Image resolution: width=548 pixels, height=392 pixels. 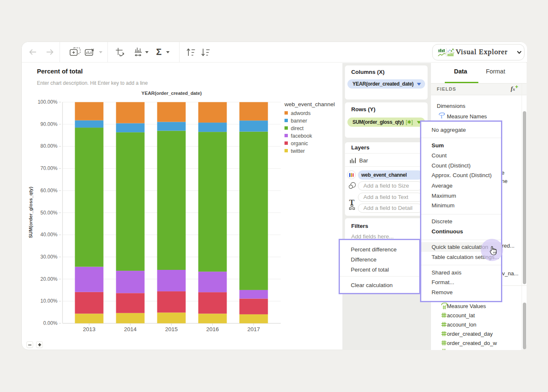 I want to click on svg-text: banner, so click(x=299, y=121).